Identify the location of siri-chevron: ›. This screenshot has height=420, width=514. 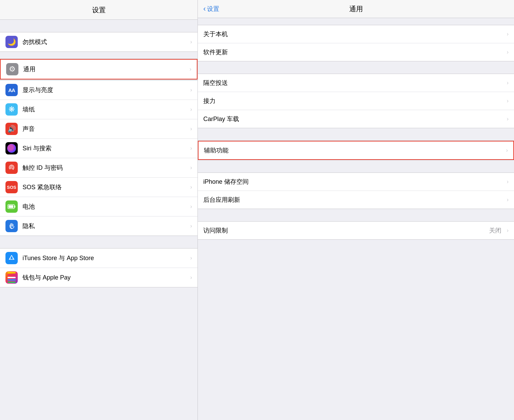
(191, 148).